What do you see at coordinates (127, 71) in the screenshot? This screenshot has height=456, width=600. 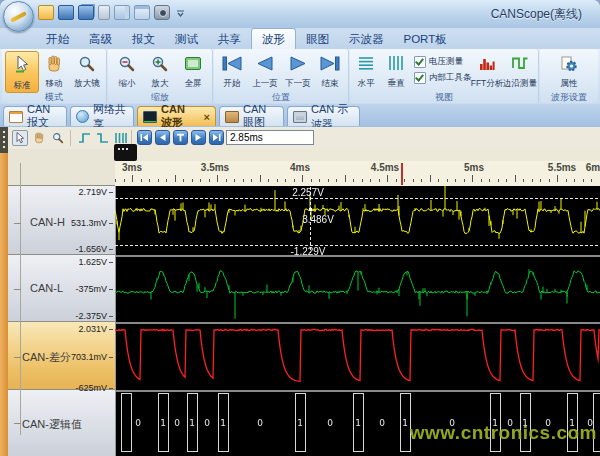 I see `zoom-out-button: 缩小` at bounding box center [127, 71].